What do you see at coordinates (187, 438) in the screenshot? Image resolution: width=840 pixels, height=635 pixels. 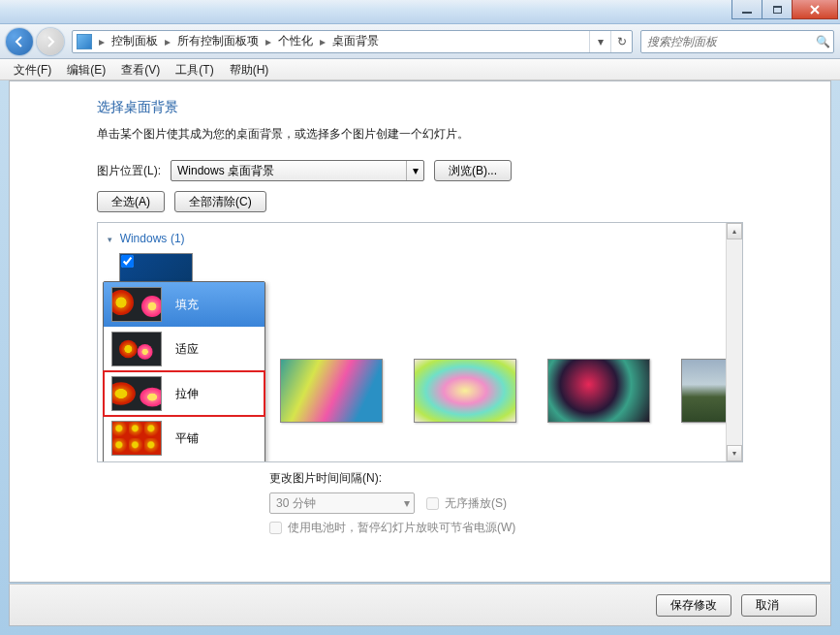 I see `fit-option-label: 平铺` at bounding box center [187, 438].